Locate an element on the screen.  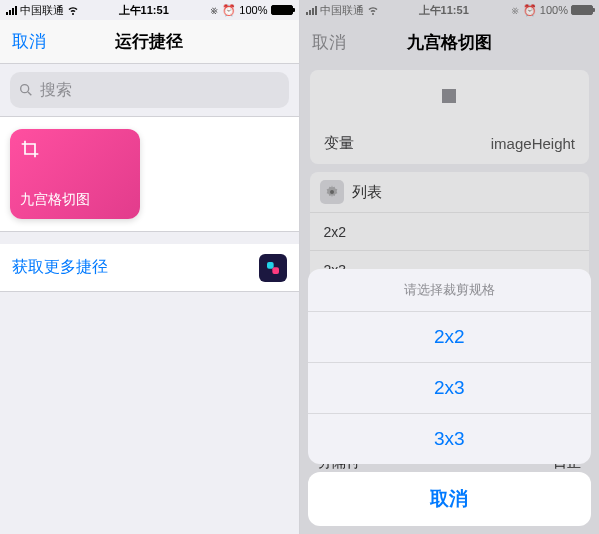
gear-icon is located at coordinates (332, 192).